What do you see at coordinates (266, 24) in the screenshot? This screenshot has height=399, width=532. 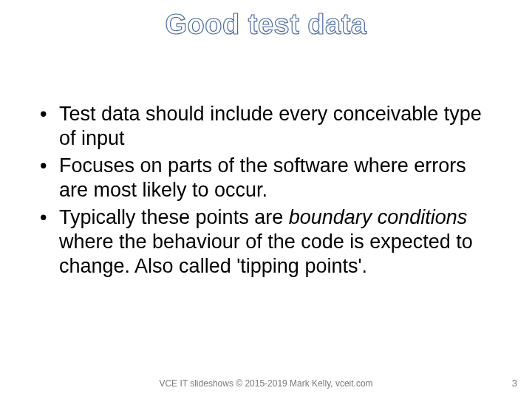 I see `slide-title: Good test data` at bounding box center [266, 24].